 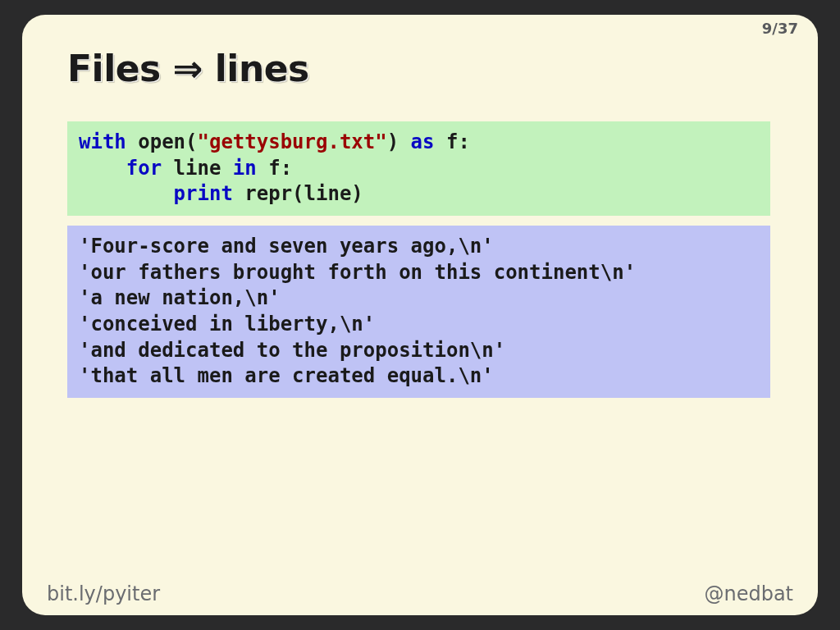 What do you see at coordinates (428, 142) in the screenshot?
I see `code-token: as` at bounding box center [428, 142].